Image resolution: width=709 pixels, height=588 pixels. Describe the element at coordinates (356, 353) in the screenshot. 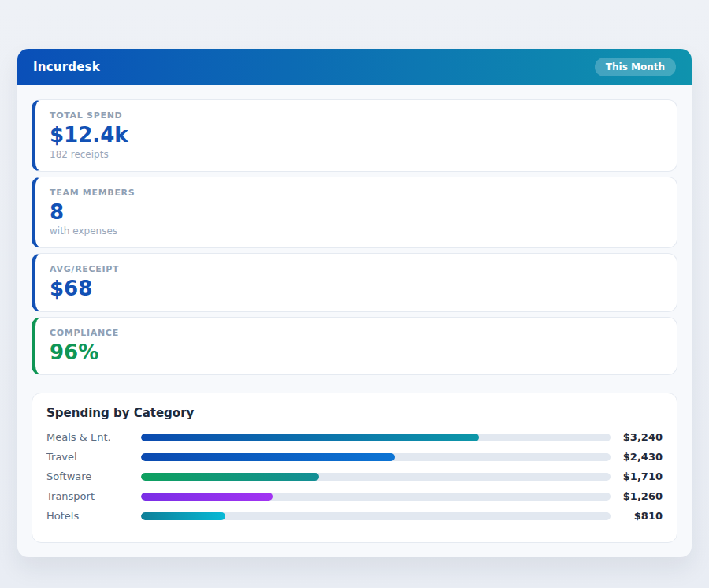

I see `stat-value: 96%` at that location.